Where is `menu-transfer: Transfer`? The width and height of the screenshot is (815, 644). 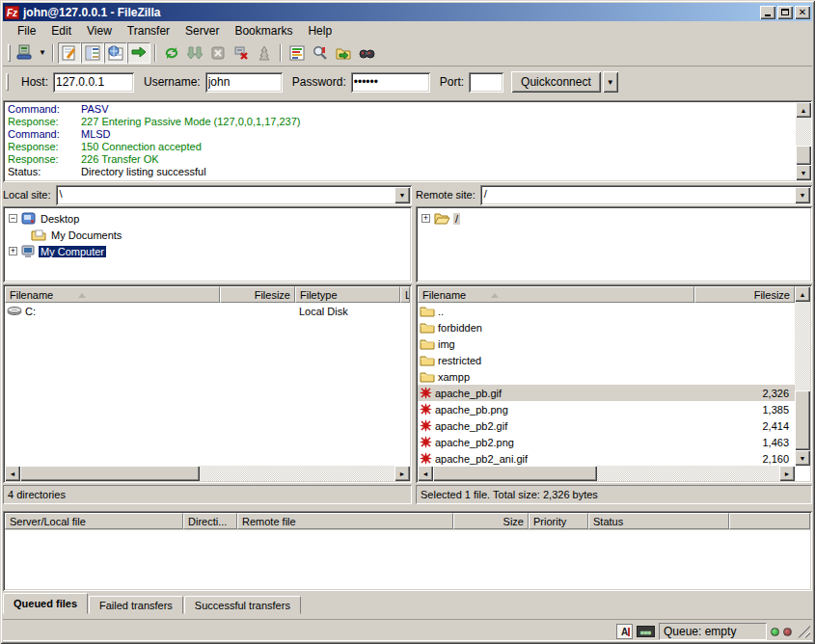 menu-transfer: Transfer is located at coordinates (149, 31).